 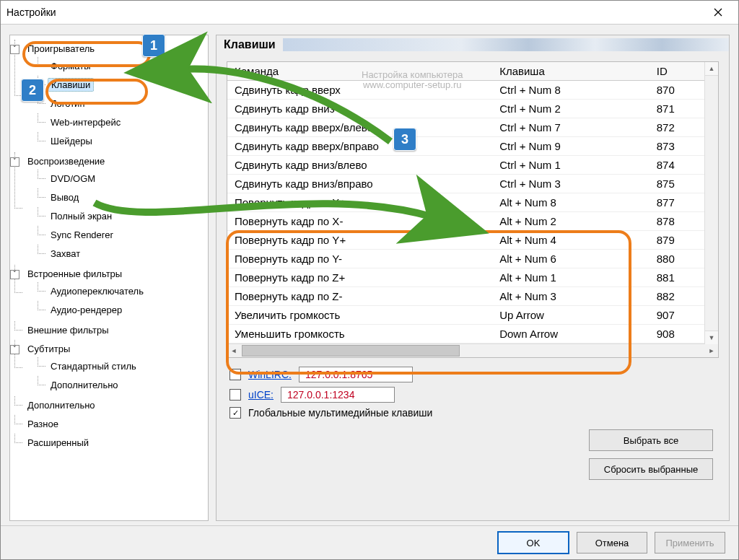 I want to click on cell-cmd: Сдвинуть кадр вверх, so click(x=359, y=90).